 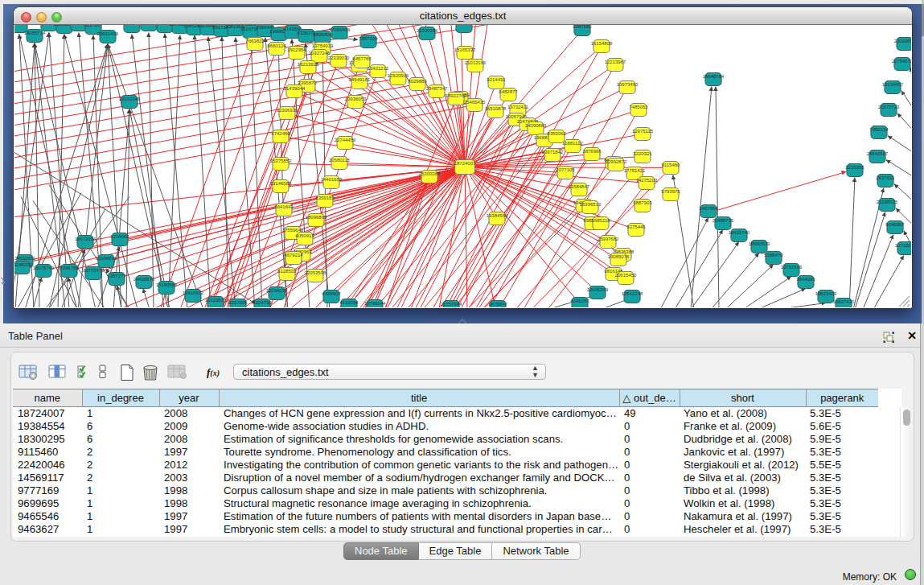 What do you see at coordinates (616, 62) in the screenshot?
I see `svg-text: 12213967` at bounding box center [616, 62].